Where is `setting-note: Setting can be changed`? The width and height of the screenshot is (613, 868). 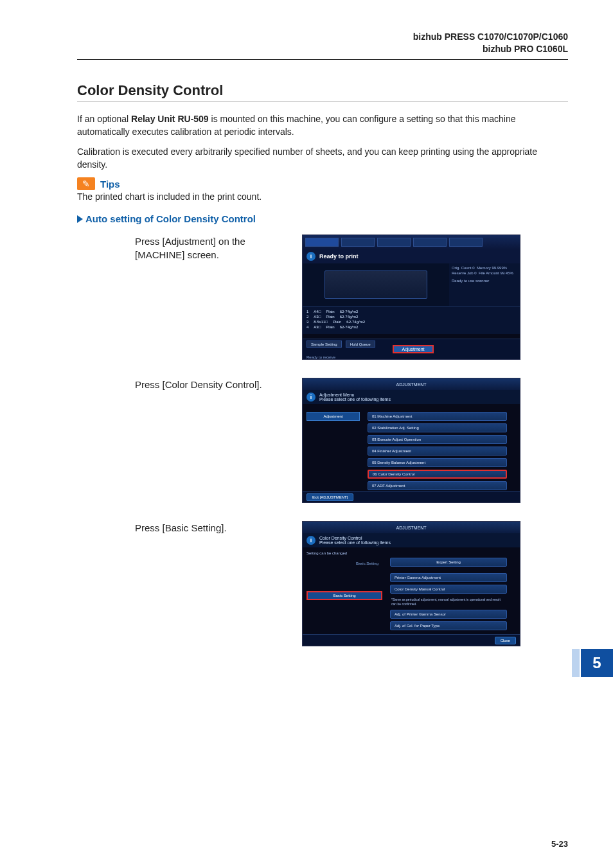
setting-note: Setting can be changed is located at coordinates (326, 553).